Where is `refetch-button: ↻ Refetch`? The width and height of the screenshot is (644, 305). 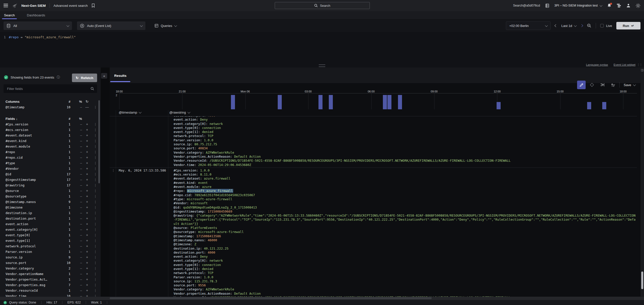
refetch-button: ↻ Refetch is located at coordinates (85, 78).